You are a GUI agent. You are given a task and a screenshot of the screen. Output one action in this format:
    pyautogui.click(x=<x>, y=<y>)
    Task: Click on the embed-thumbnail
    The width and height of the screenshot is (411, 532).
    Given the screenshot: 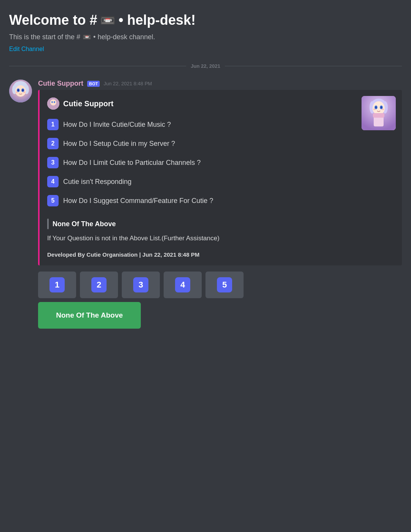 What is the action you would take?
    pyautogui.click(x=379, y=113)
    